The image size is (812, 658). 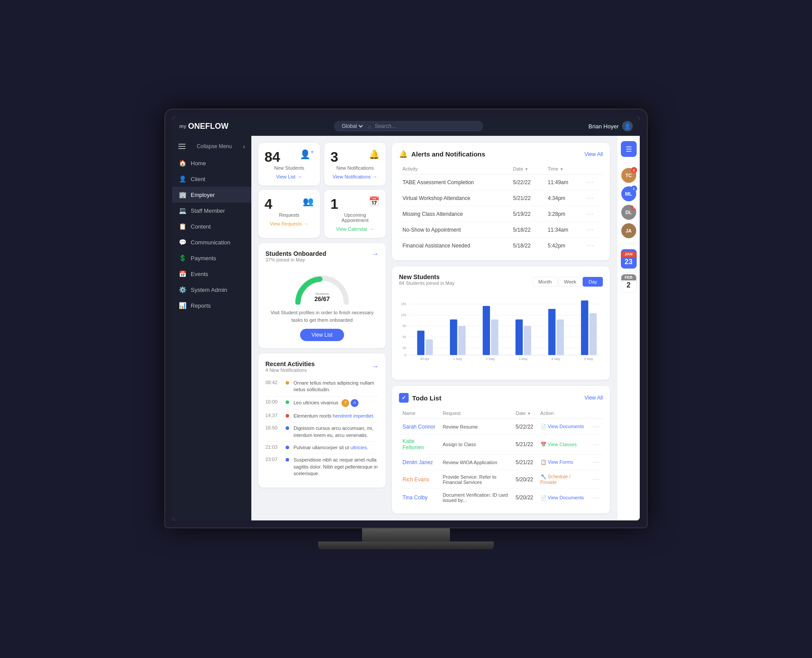 What do you see at coordinates (629, 231) in the screenshot?
I see `avatar-user-4: JA` at bounding box center [629, 231].